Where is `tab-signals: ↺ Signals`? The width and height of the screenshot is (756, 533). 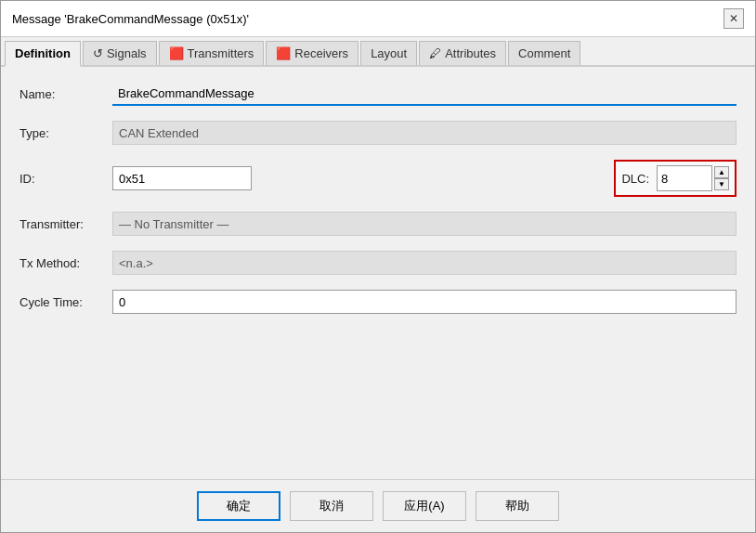 tab-signals: ↺ Signals is located at coordinates (120, 53).